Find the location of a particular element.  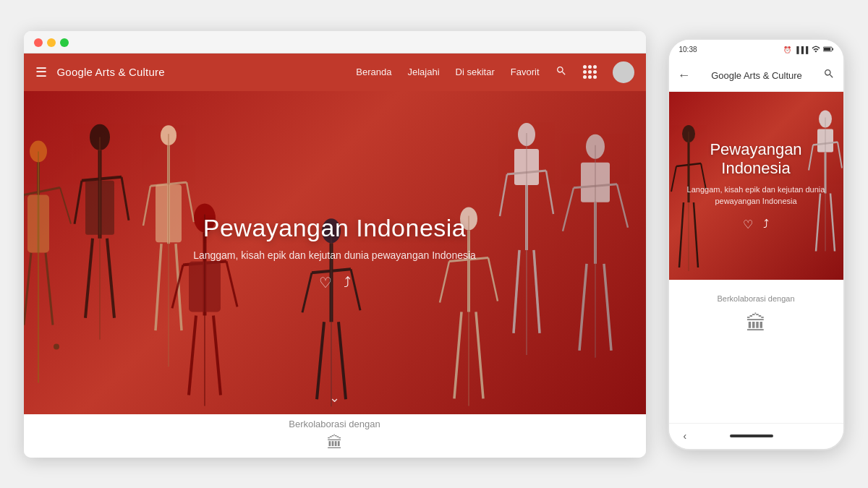

nav-links: Beranda Jelajahi Di sekitar Favorit is located at coordinates (495, 72).